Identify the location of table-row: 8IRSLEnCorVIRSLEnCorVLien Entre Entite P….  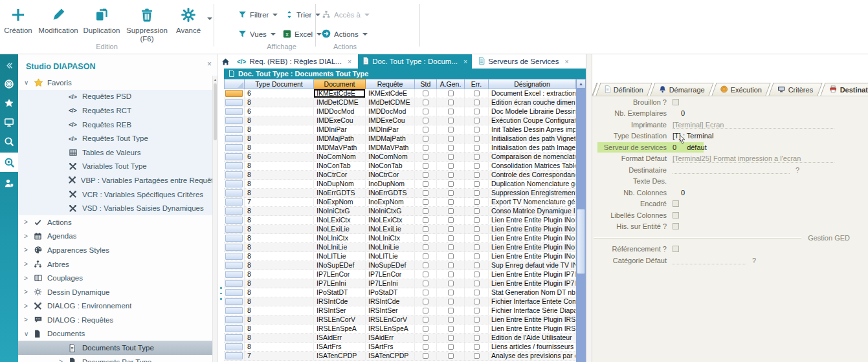
(400, 320).